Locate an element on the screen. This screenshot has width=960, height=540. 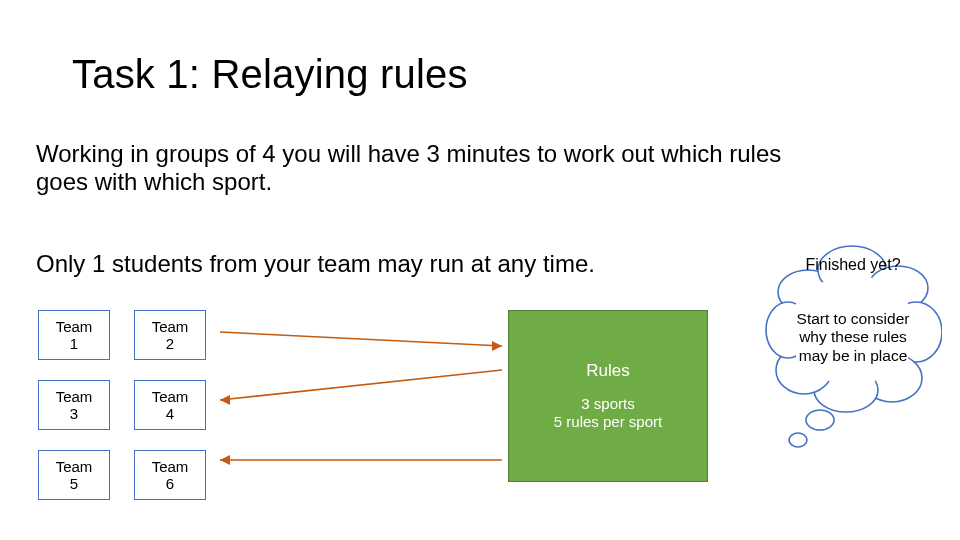
rules-title: Rules is located at coordinates (608, 371).